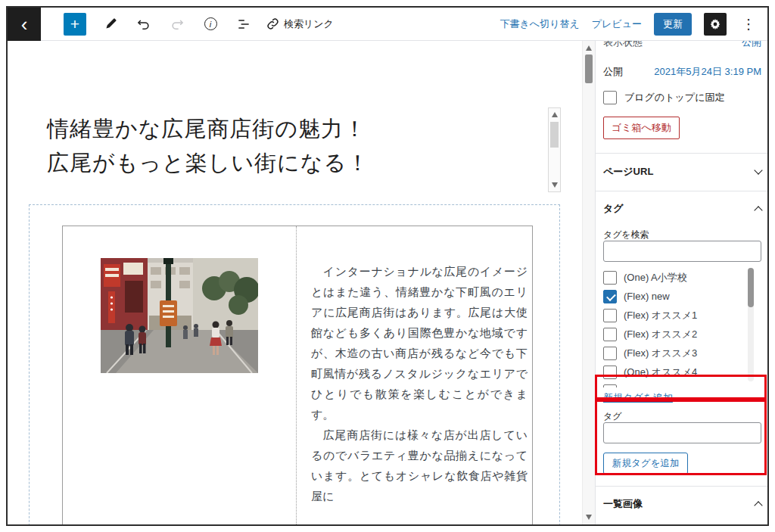  What do you see at coordinates (388, 24) in the screenshot?
I see `editor-toolbar: ‹ + i 検索リンク` at bounding box center [388, 24].